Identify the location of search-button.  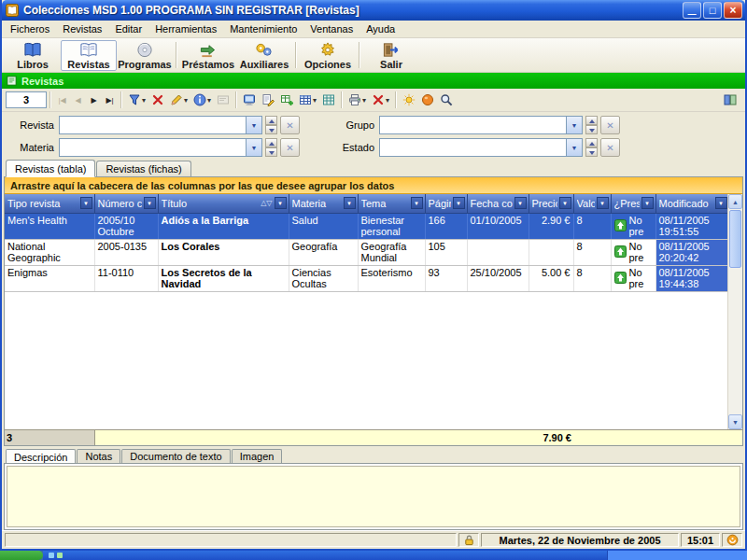
(446, 100).